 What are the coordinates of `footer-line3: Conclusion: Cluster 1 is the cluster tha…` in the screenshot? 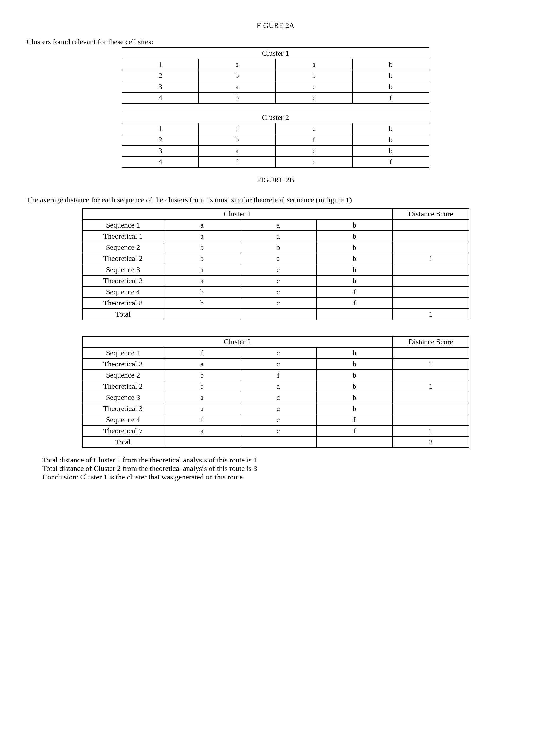 It's located at (284, 477).